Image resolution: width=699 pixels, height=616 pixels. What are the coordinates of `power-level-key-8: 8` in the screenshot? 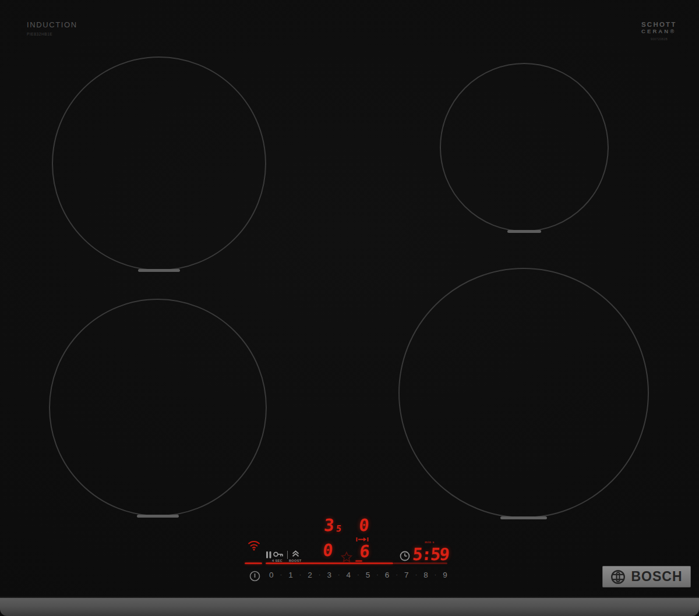 It's located at (426, 575).